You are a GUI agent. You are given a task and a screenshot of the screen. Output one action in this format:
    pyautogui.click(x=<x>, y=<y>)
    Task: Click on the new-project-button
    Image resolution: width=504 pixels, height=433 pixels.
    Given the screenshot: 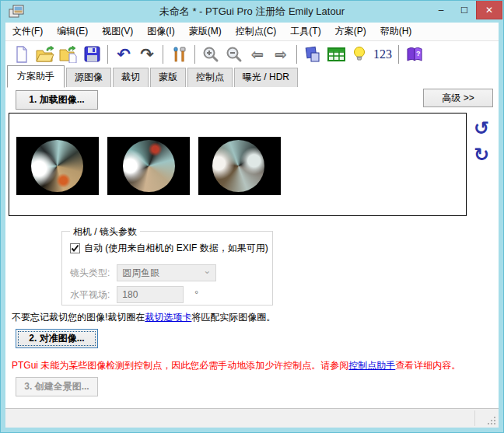 What is the action you would take?
    pyautogui.click(x=22, y=54)
    